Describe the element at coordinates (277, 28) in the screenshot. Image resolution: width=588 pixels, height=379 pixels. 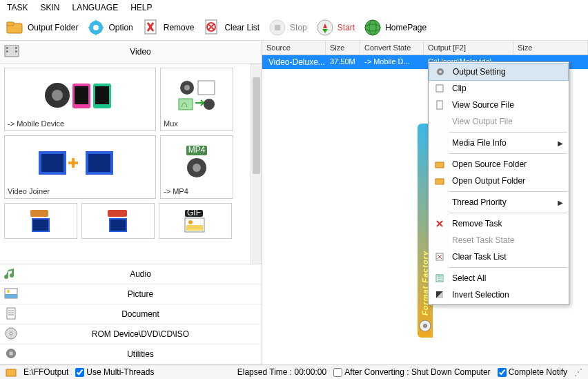
I see `stop-icon` at that location.